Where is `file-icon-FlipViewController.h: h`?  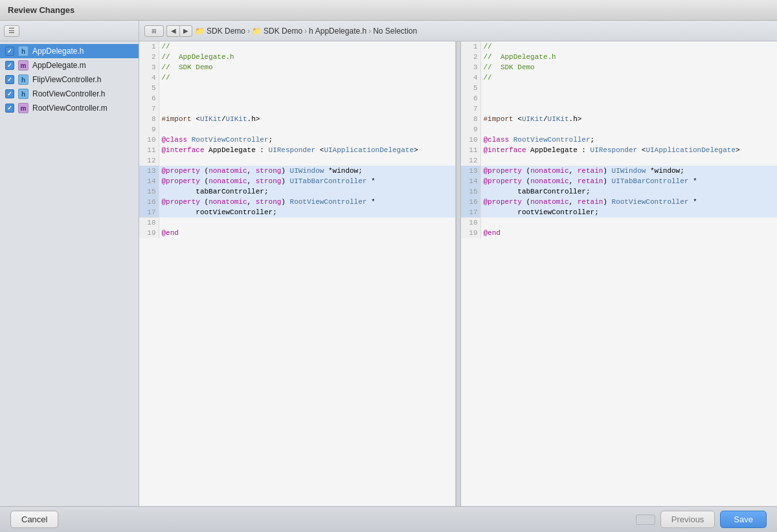
file-icon-FlipViewController.h: h is located at coordinates (23, 80).